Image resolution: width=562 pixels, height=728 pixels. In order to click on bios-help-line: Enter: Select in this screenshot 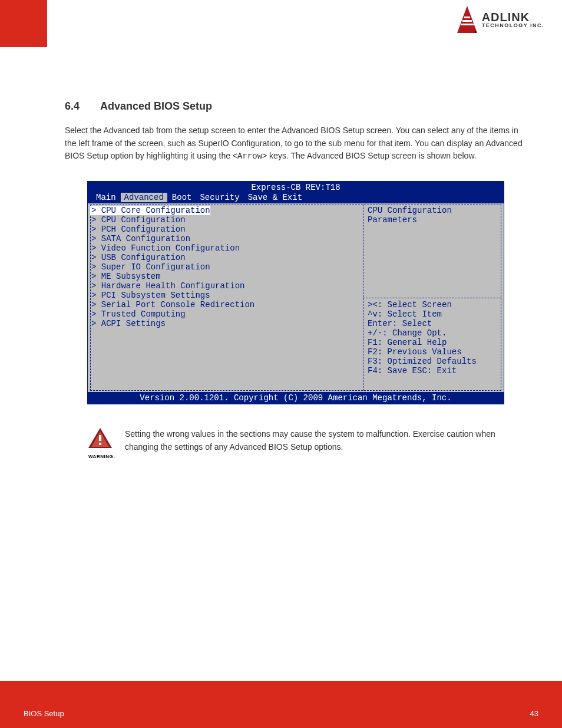, I will do `click(434, 324)`.